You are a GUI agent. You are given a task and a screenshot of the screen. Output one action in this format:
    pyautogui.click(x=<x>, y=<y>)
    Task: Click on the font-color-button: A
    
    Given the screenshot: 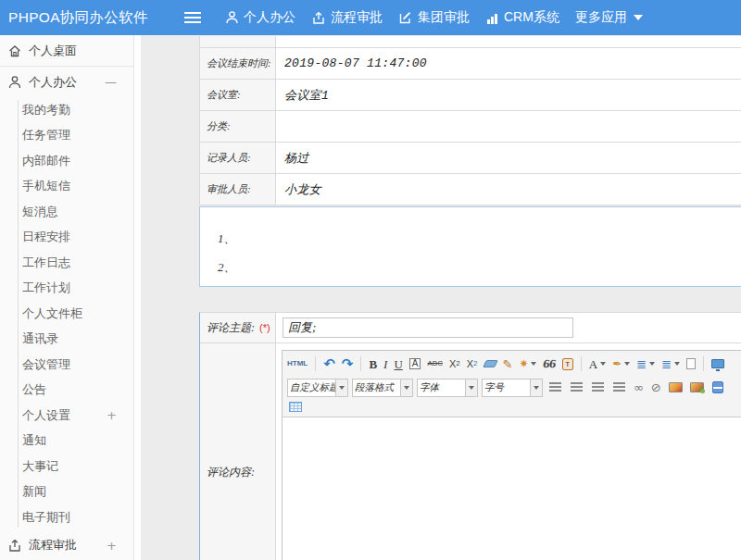 What is the action you would take?
    pyautogui.click(x=597, y=365)
    